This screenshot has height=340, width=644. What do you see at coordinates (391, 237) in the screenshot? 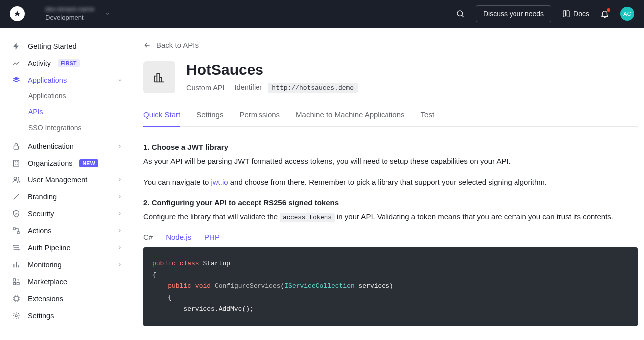
I see `language-tabs: C# Node.js PHP` at bounding box center [391, 237].